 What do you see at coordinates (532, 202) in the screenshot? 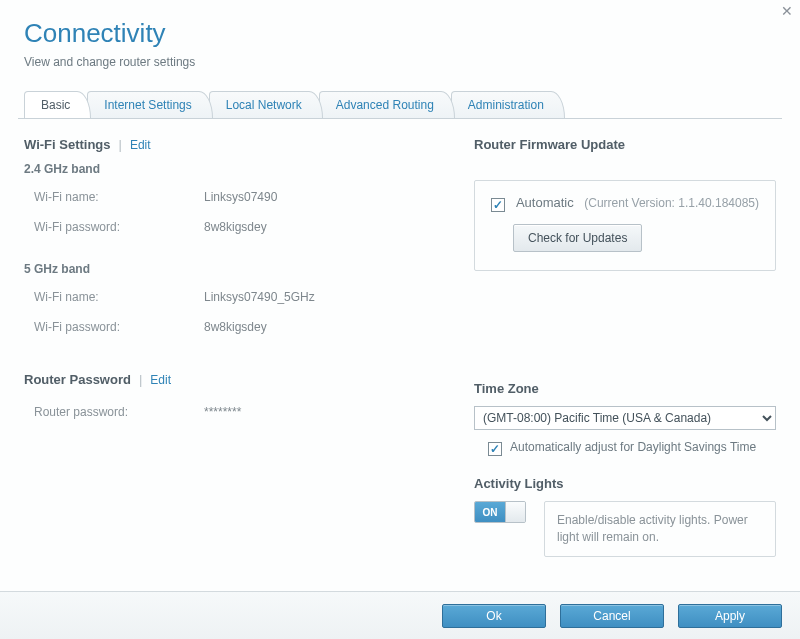
I see `firmware-auto-wrap: Automatic` at bounding box center [532, 202].